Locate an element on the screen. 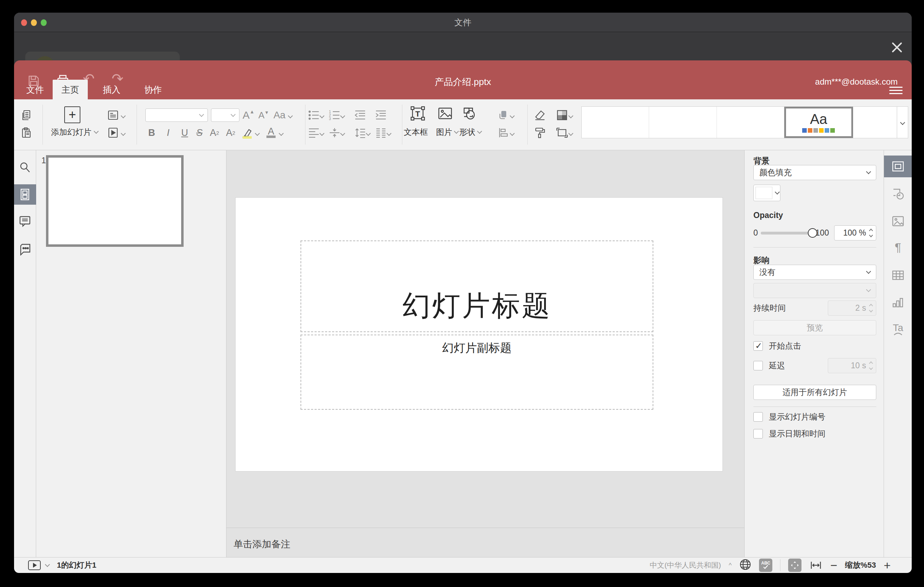 The height and width of the screenshot is (587, 924). eraser-icon is located at coordinates (540, 115).